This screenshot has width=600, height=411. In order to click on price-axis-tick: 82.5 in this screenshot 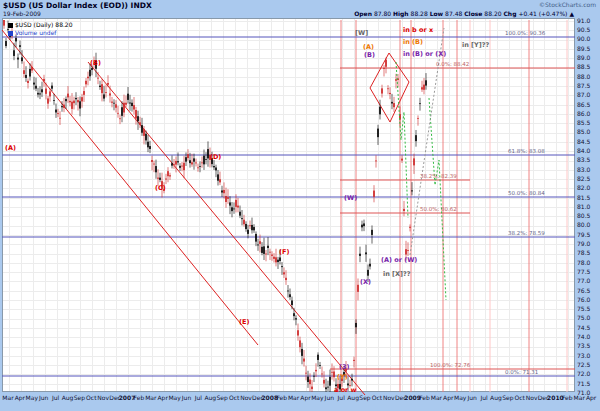, I will do `click(588, 178)`.